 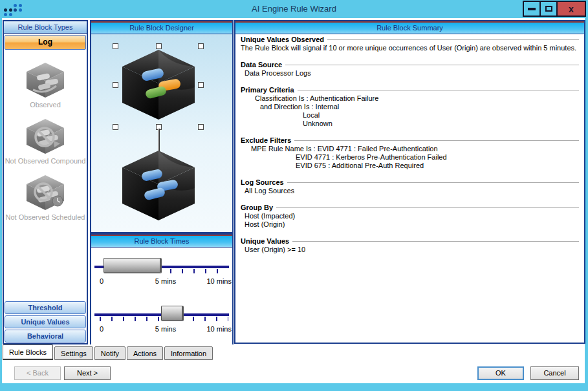 I want to click on behavioral-button: Behavioral, so click(x=45, y=336).